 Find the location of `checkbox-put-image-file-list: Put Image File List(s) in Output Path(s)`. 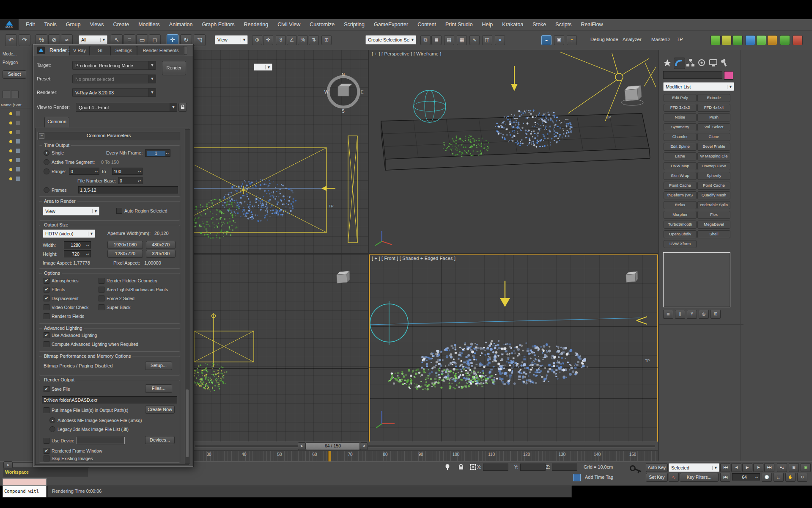

checkbox-put-image-file-list: Put Image File List(s) in Output Path(s) is located at coordinates (86, 410).